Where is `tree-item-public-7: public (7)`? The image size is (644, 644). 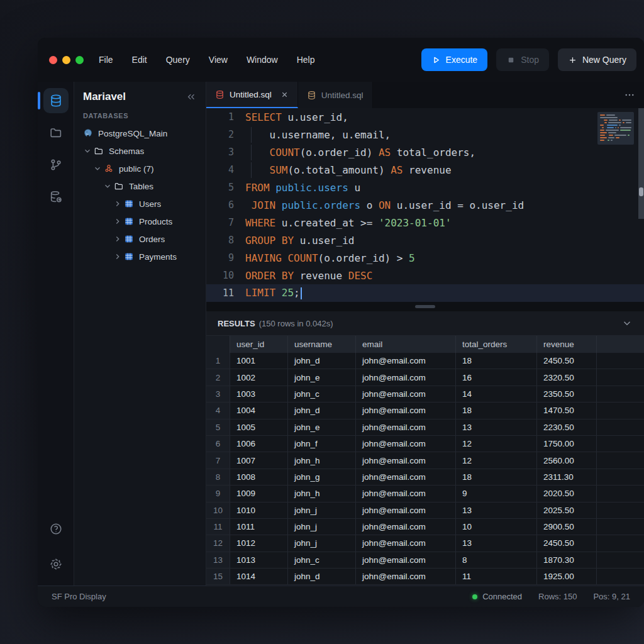
tree-item-public-7: public (7) is located at coordinates (141, 169).